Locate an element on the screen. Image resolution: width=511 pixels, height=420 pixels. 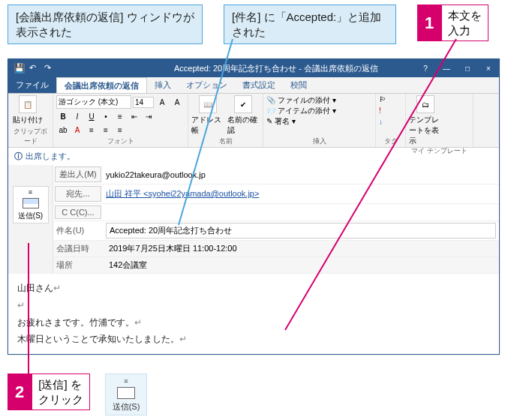
subject-input: Accepted: 20周年記念打ち合わせ is located at coordinates (301, 231).